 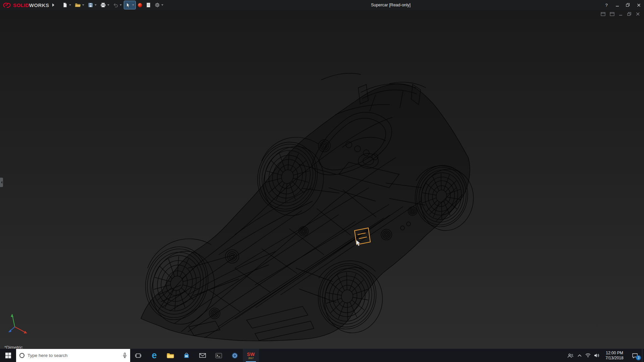 What do you see at coordinates (639, 5) in the screenshot?
I see `close-icon` at bounding box center [639, 5].